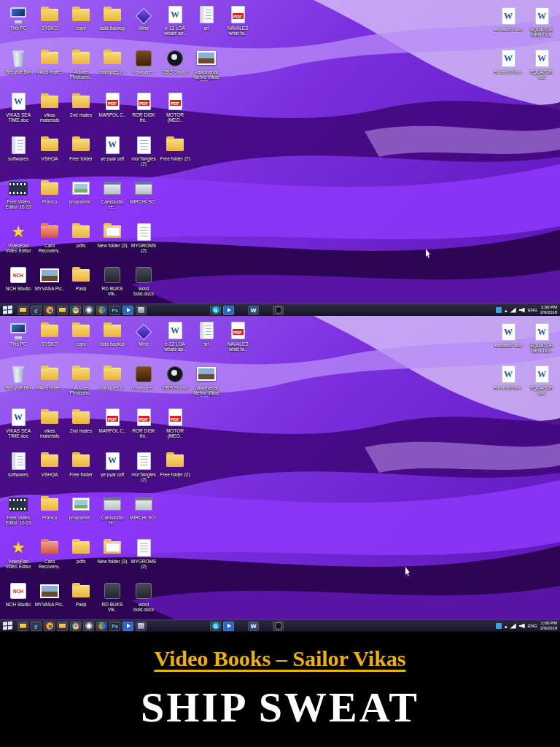 The height and width of the screenshot is (747, 560). I want to click on desktop-icon: softwares, so click(18, 156).